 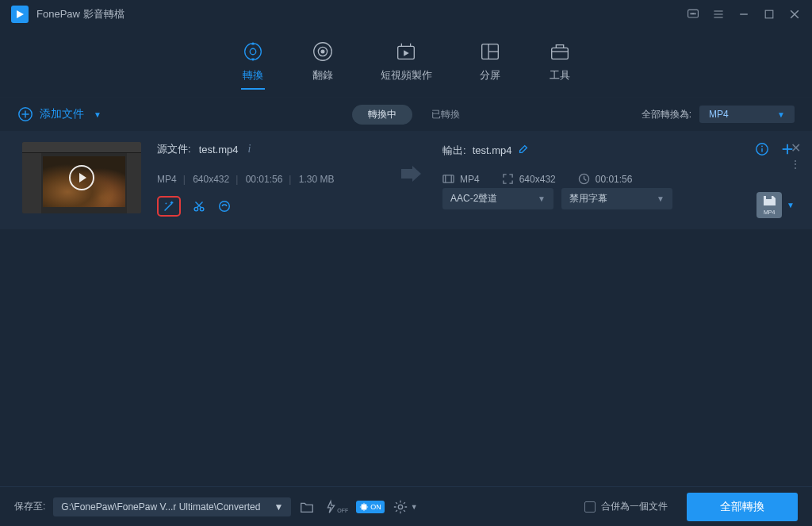 What do you see at coordinates (508, 179) in the screenshot?
I see `resolution-icon` at bounding box center [508, 179].